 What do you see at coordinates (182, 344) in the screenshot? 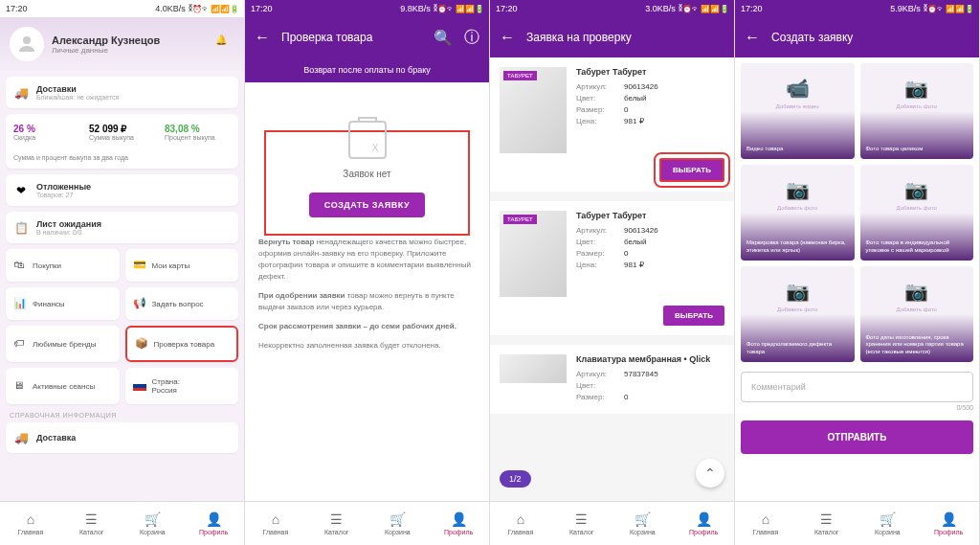
I see `grid-check-product: 📦Проверка товара` at bounding box center [182, 344].